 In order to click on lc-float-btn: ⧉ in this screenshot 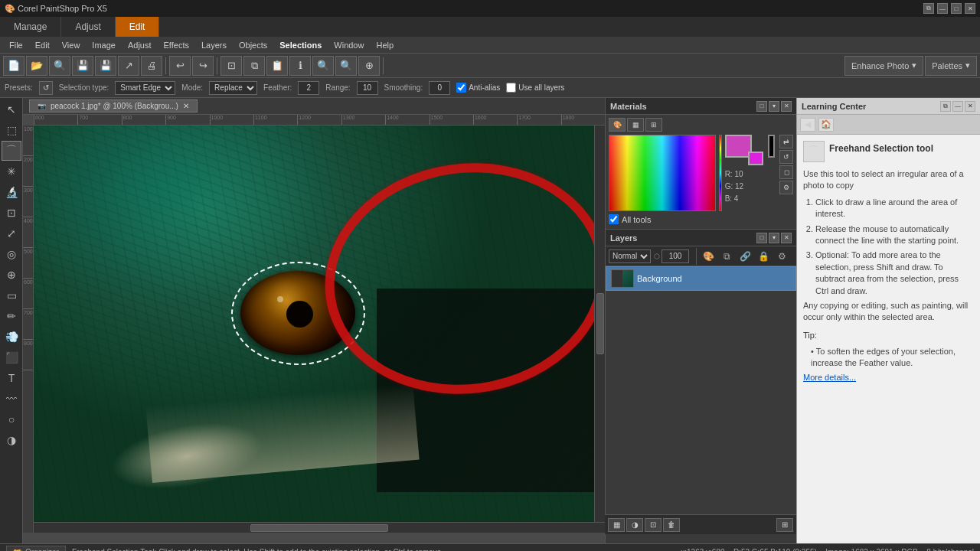, I will do `click(946, 106)`.